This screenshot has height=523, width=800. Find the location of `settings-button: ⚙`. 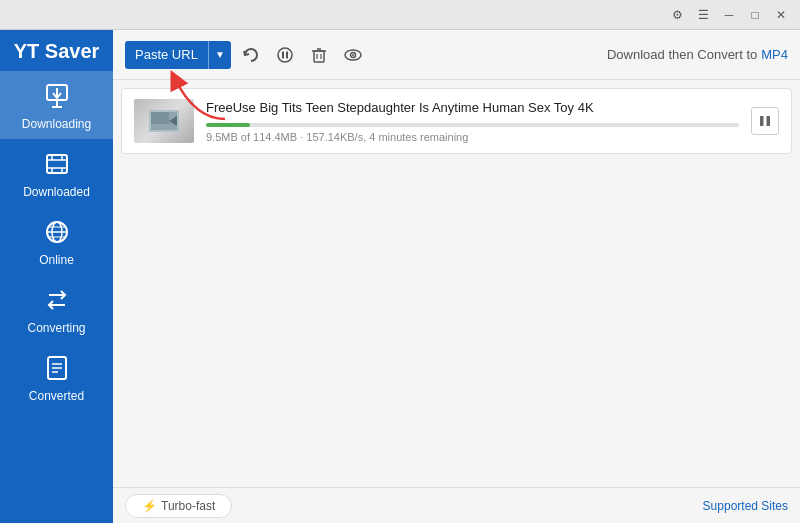

settings-button: ⚙ is located at coordinates (677, 15).